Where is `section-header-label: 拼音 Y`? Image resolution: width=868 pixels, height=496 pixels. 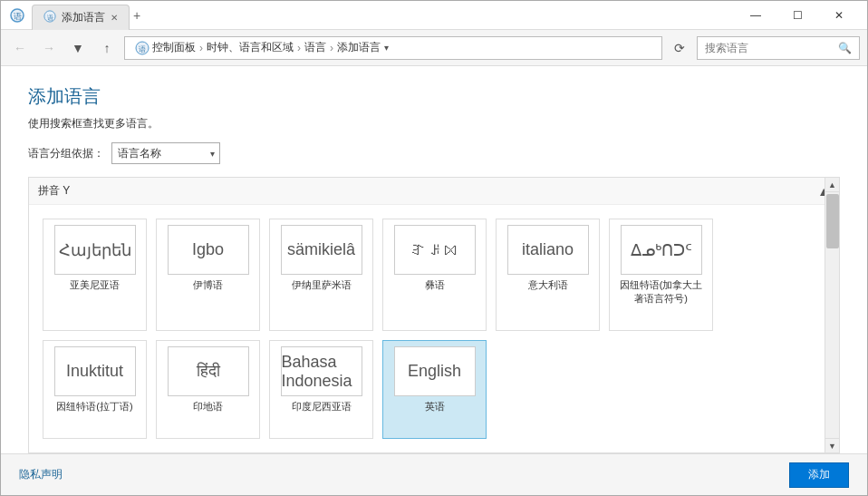
section-header-label: 拼音 Y is located at coordinates (54, 190).